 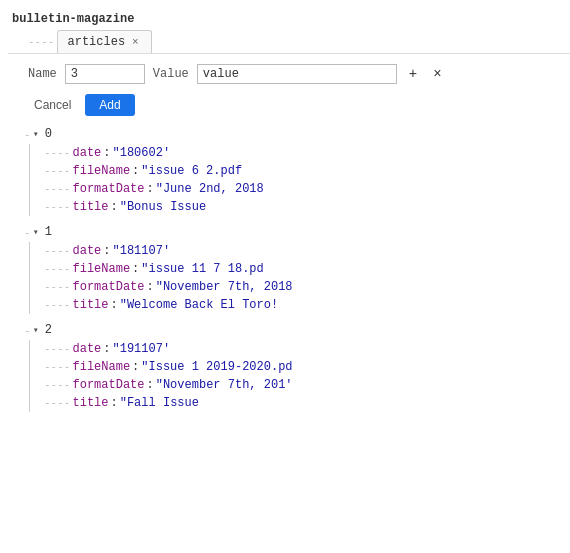 I want to click on node-2-collapse-icon: ▾, so click(x=39, y=330).